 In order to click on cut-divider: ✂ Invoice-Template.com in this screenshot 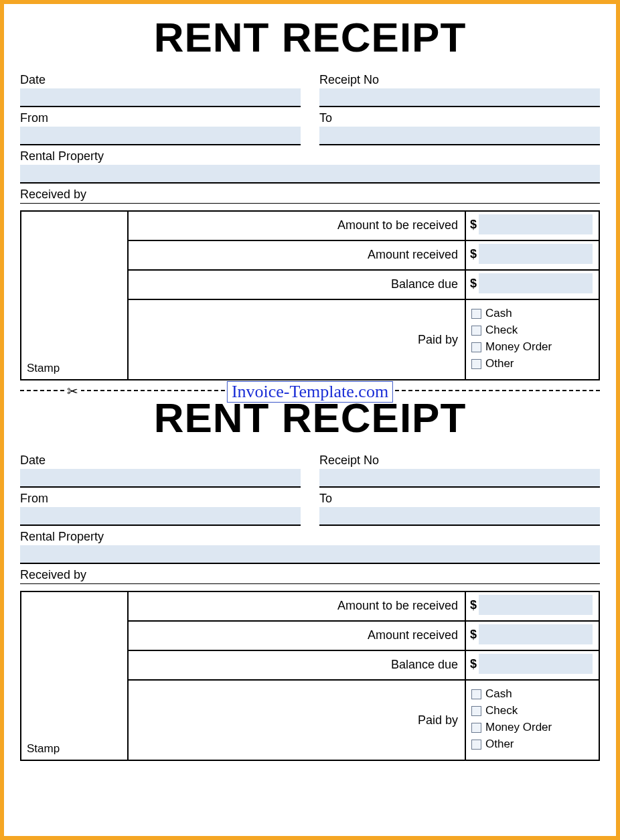, I will do `click(310, 391)`.